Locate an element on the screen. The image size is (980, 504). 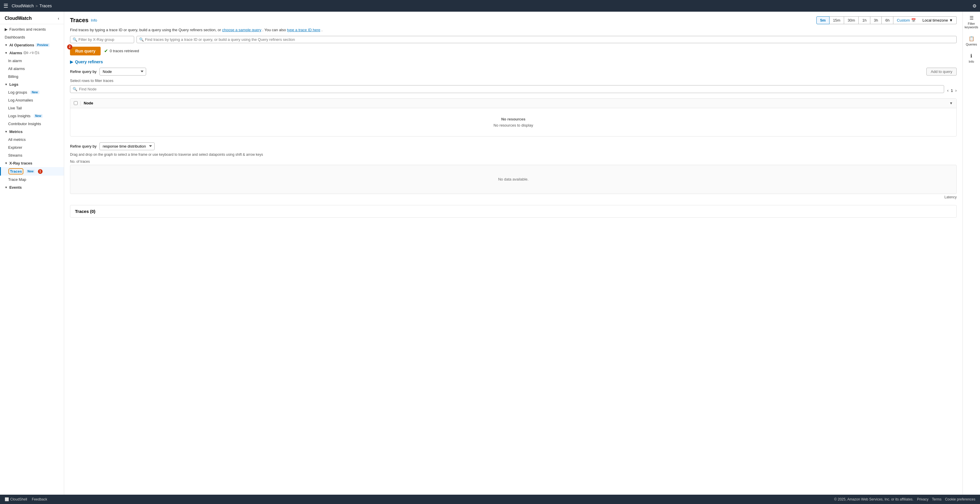
sidebar-collapse-icon: ‹ is located at coordinates (59, 18).